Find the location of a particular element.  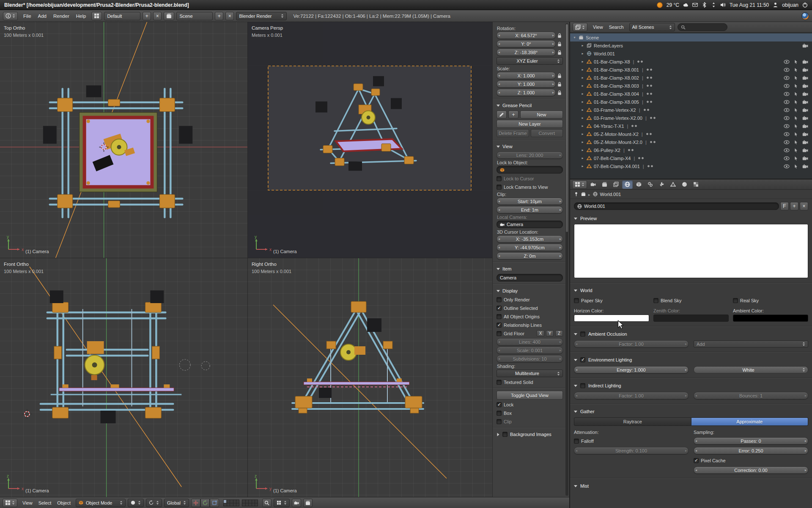

quad-box-checkbox: Box is located at coordinates (504, 413).